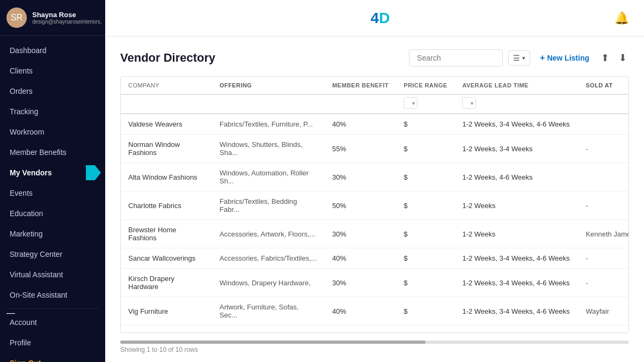 This screenshot has width=644, height=362. I want to click on table-row: Kirsch Drapery Hardware Windows, Drapery…, so click(375, 283).